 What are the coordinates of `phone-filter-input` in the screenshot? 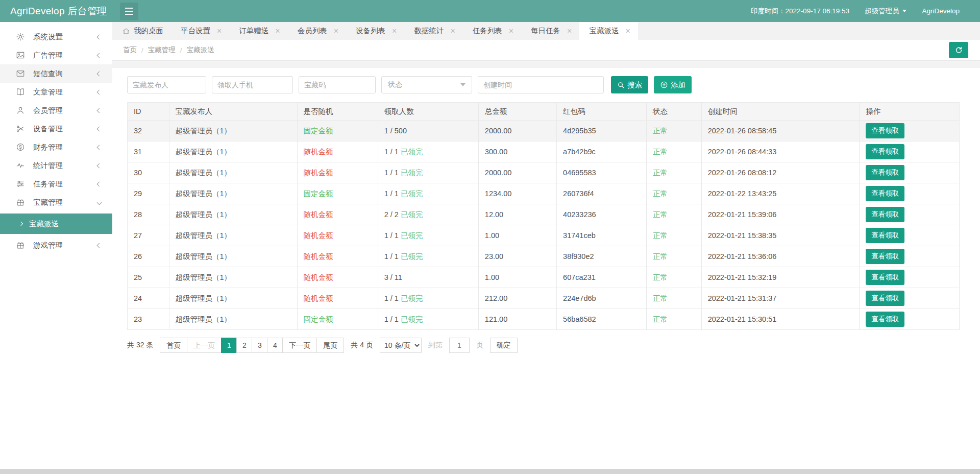 It's located at (252, 85).